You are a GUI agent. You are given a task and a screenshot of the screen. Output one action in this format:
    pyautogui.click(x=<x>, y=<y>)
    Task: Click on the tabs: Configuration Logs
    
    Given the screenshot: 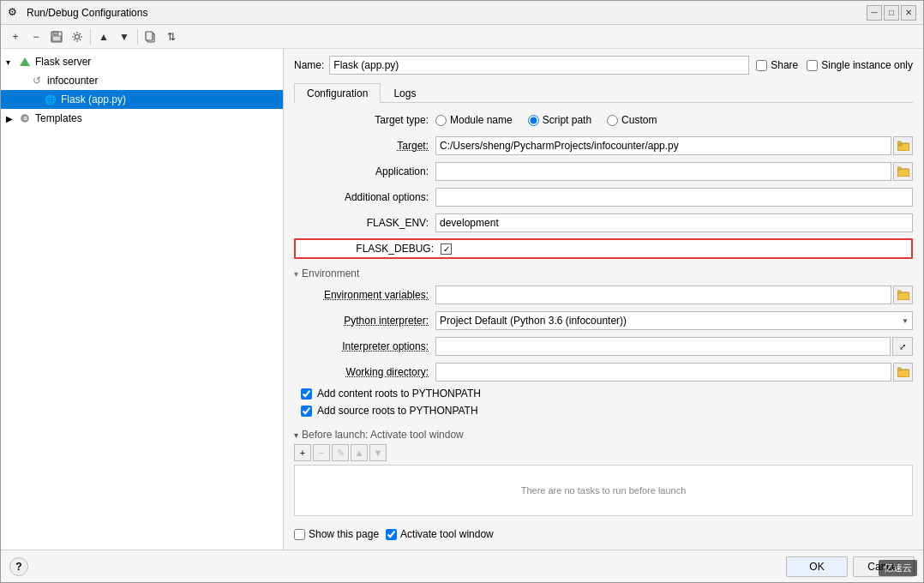 What is the action you would take?
    pyautogui.click(x=603, y=93)
    